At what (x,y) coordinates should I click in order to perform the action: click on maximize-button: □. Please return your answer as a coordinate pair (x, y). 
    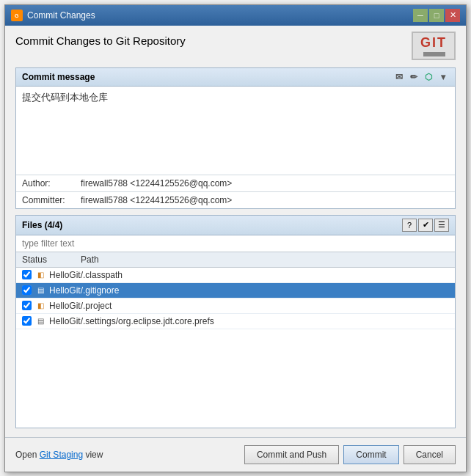
    Looking at the image, I should click on (437, 15).